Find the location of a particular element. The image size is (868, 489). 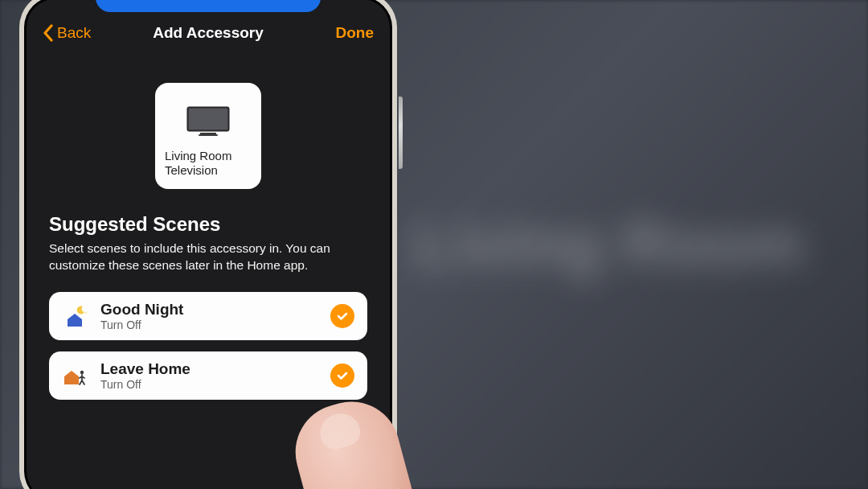

good-night-icon is located at coordinates (75, 316).